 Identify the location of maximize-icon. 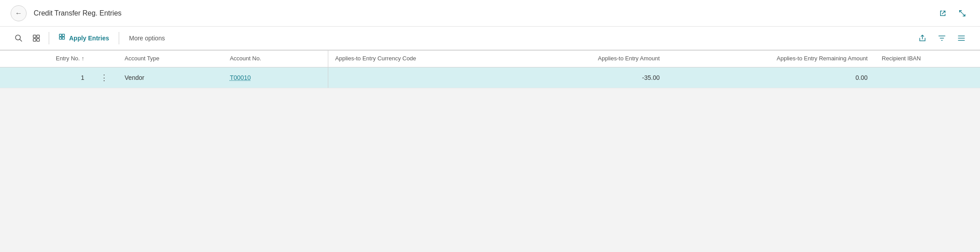
(962, 13).